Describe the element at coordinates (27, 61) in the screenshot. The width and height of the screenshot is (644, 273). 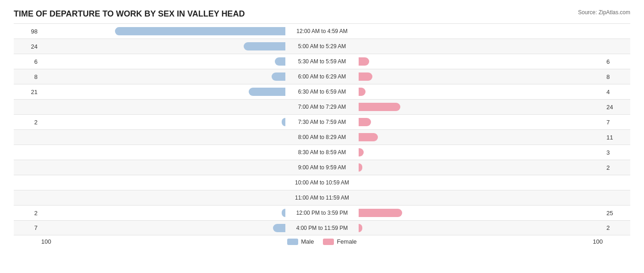
I see `male-value: 6` at that location.